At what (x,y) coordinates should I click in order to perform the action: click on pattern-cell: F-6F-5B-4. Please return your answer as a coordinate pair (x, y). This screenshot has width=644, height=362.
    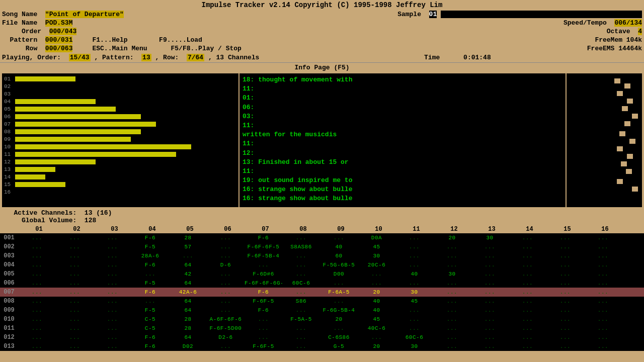
    Looking at the image, I should click on (264, 256).